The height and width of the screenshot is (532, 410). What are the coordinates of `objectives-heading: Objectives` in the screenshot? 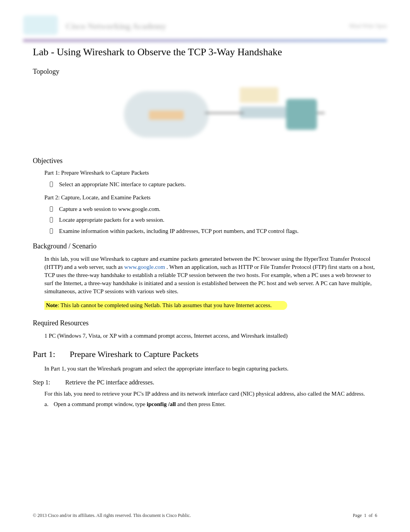 It's located at (210, 161).